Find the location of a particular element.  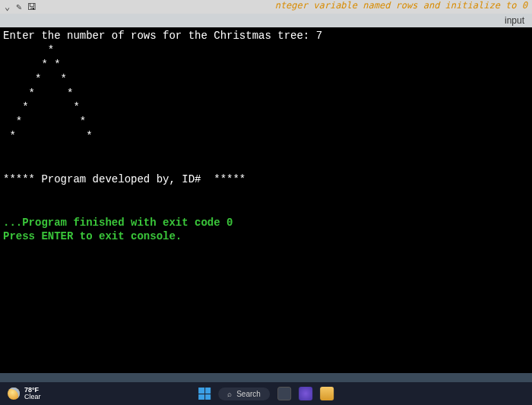

task-view-icon is located at coordinates (284, 394).